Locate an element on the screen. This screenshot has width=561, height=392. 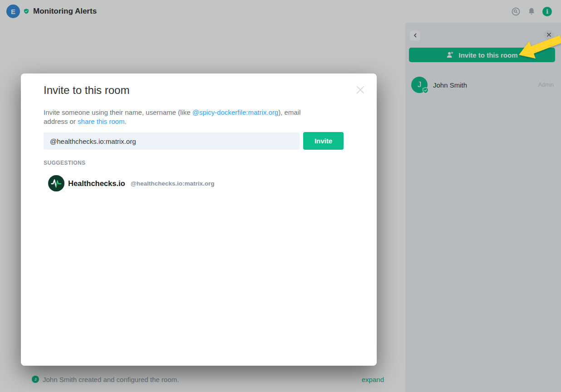
close-icon is located at coordinates (360, 92).